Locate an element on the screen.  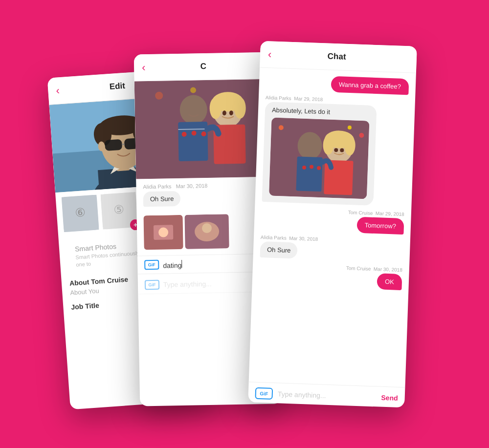
chat-image is located at coordinates (319, 158).